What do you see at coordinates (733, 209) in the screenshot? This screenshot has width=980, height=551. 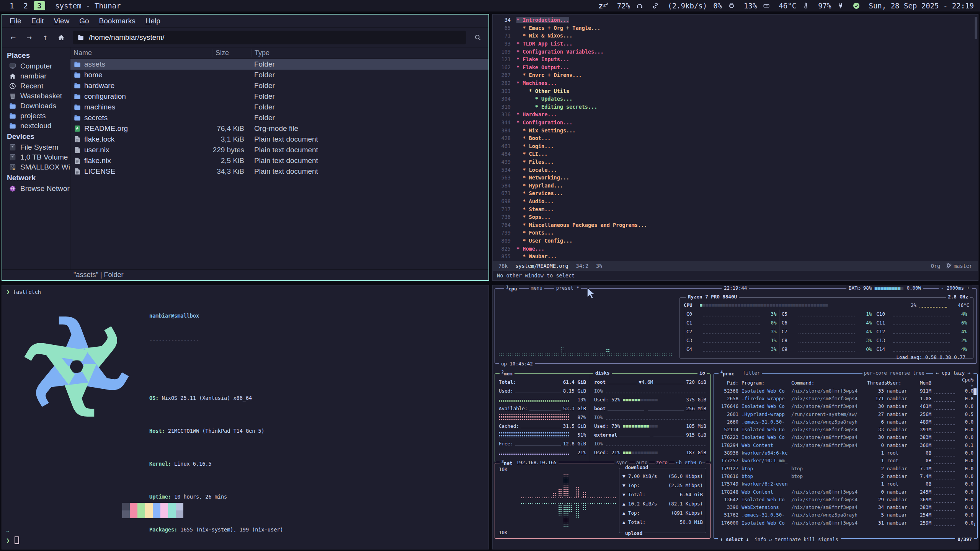 I see `org-heading-line: 717 * Steam...` at bounding box center [733, 209].